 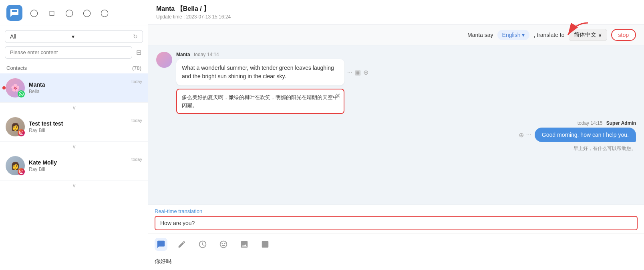 I want to click on image-text-toolbar-icon, so click(x=244, y=244).